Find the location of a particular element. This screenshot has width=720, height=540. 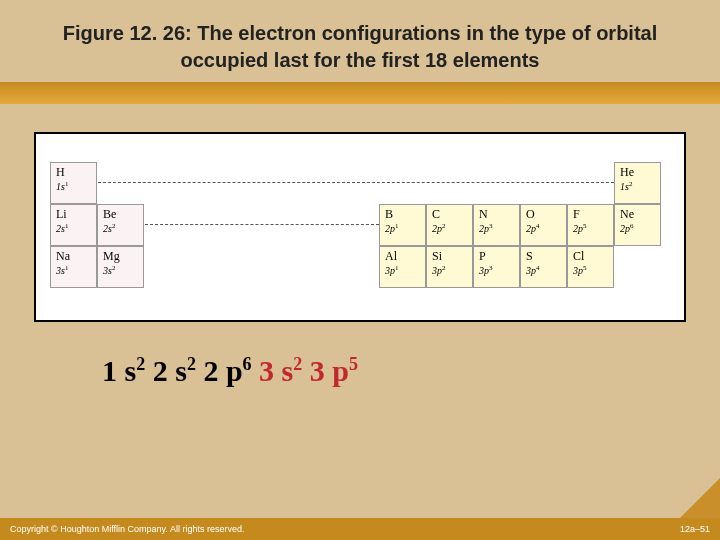

accent-bar is located at coordinates (360, 93).